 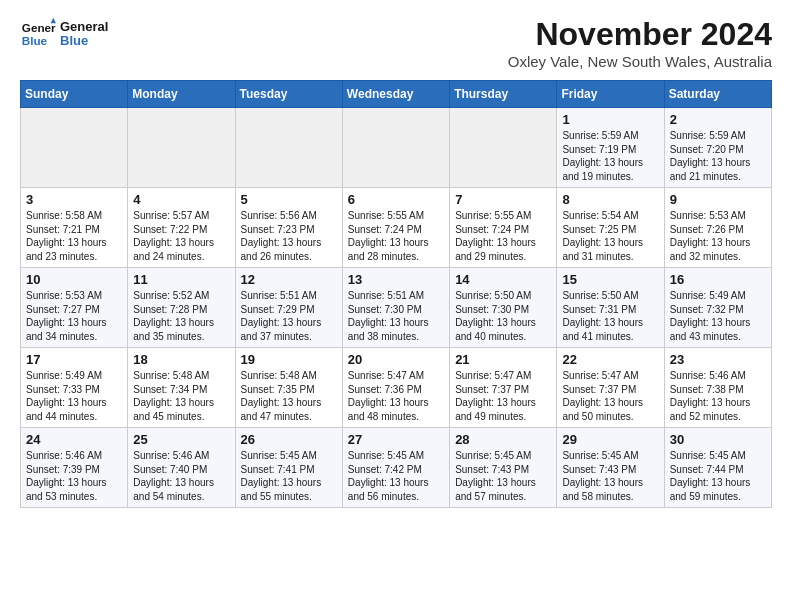 I want to click on day-number: 7, so click(x=503, y=200).